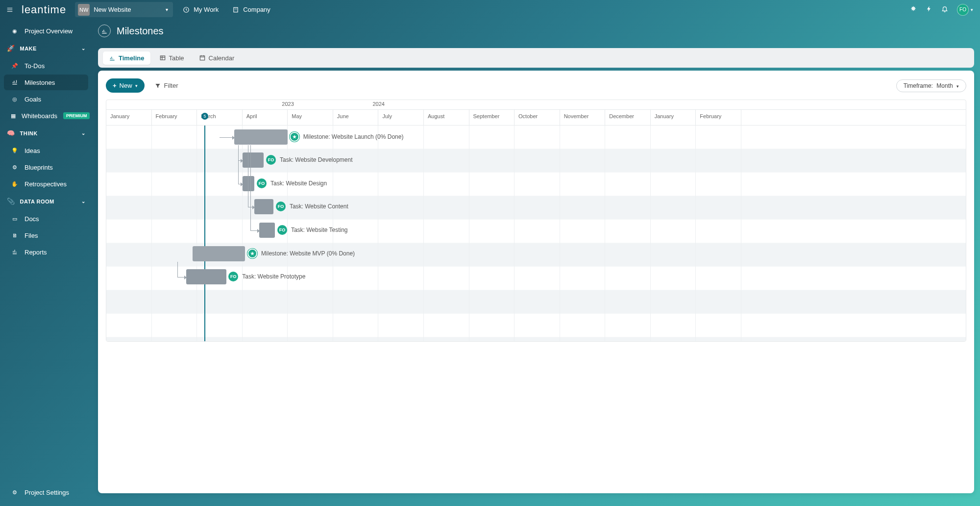 This screenshot has width=980, height=506. What do you see at coordinates (167, 10) in the screenshot?
I see `caret-down-icon: ▾` at bounding box center [167, 10].